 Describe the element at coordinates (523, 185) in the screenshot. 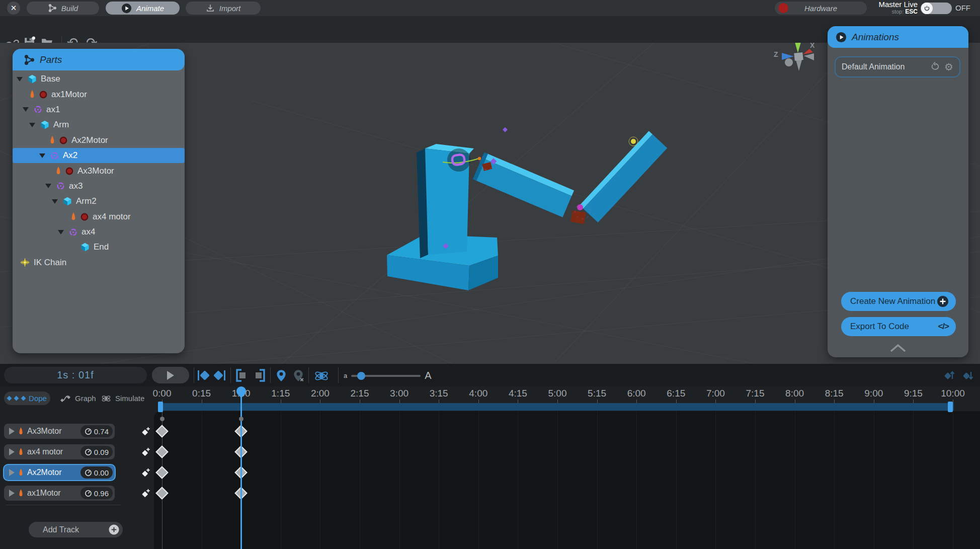

I see `robot-arm1` at that location.